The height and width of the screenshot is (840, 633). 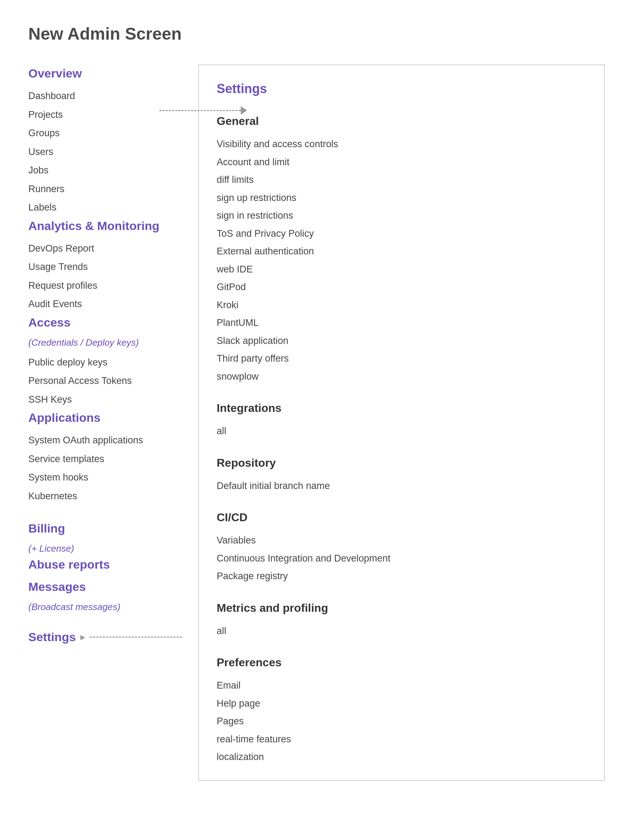 What do you see at coordinates (401, 377) in the screenshot?
I see `right-snowplow: snowplow` at bounding box center [401, 377].